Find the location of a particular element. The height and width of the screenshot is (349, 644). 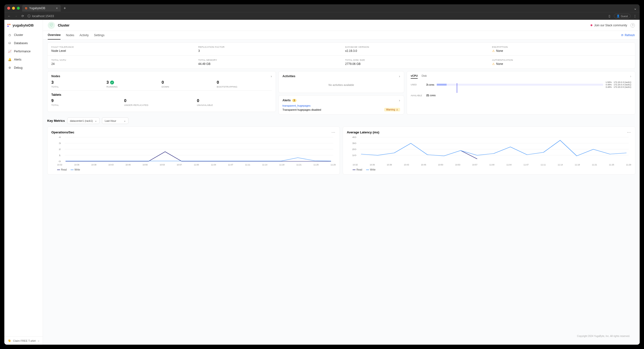

window-menu-icon: ⌄ is located at coordinates (635, 8).